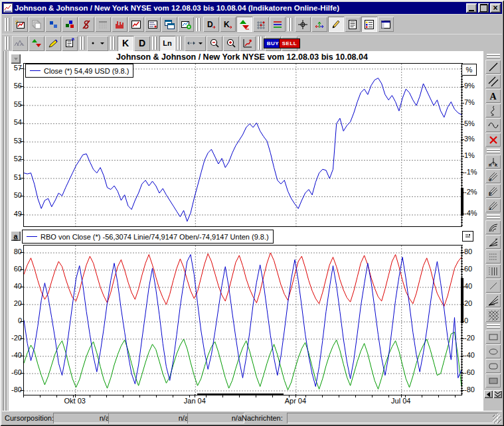 The width and height of the screenshot is (504, 426). What do you see at coordinates (231, 44) in the screenshot?
I see `zoom-in-button` at bounding box center [231, 44].